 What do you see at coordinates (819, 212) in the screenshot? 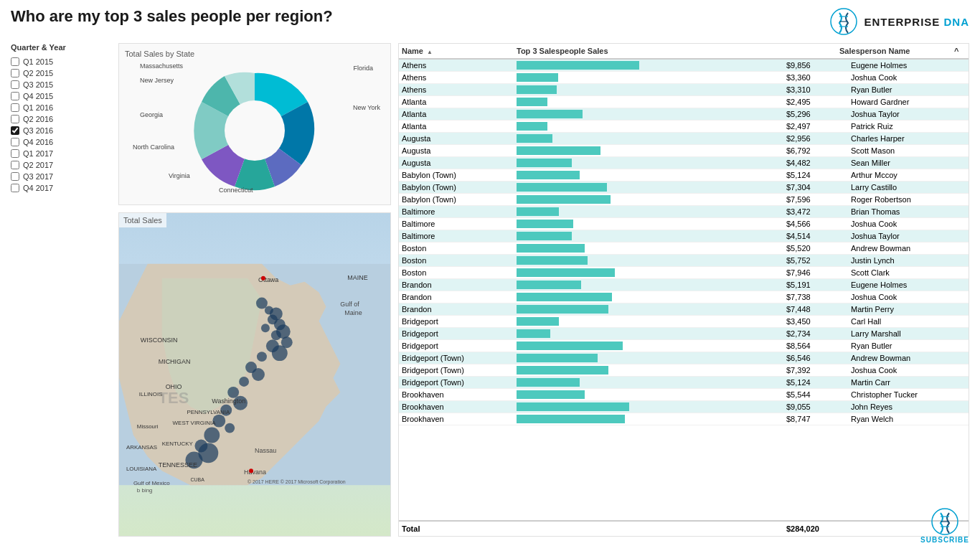
I see `cell-sales: $3,472` at bounding box center [819, 212].